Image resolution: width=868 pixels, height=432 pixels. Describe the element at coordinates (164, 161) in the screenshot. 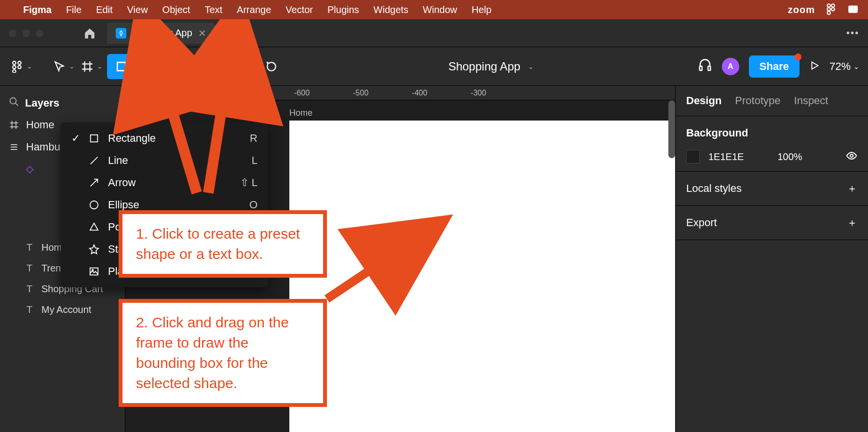

I see `menu-item-line: LineL` at that location.